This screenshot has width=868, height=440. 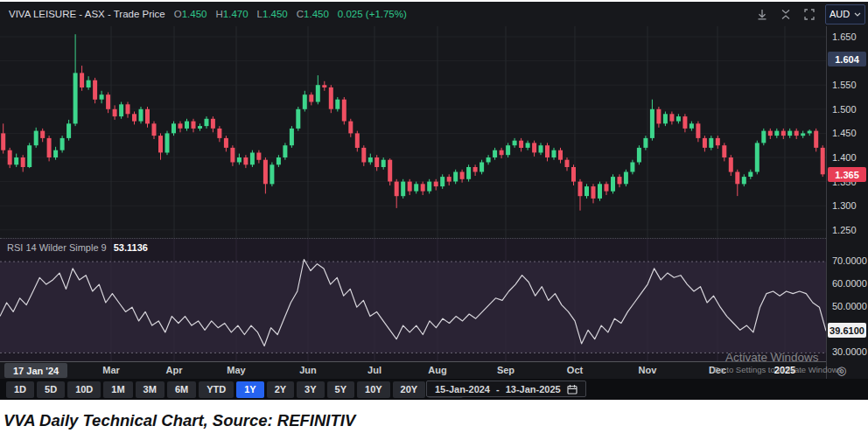 I want to click on rsi-legend: RSI 14 Wilder Simple 953.1136, so click(x=77, y=248).